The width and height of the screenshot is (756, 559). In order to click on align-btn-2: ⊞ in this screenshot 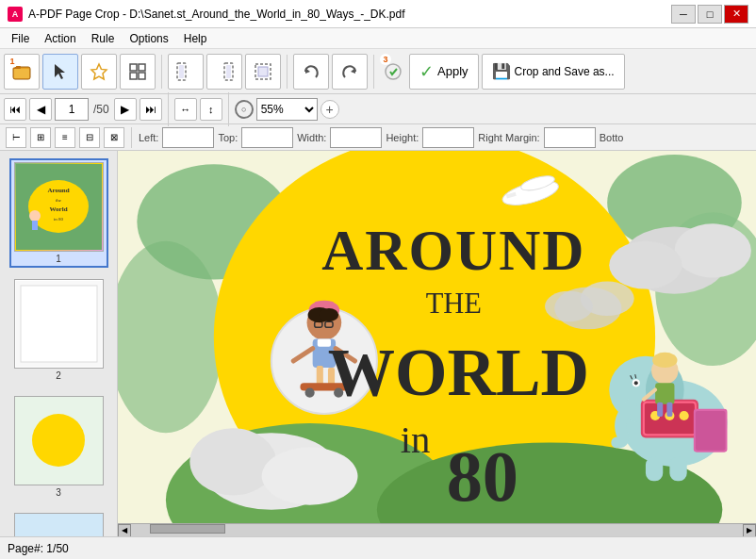, I will do `click(41, 138)`.